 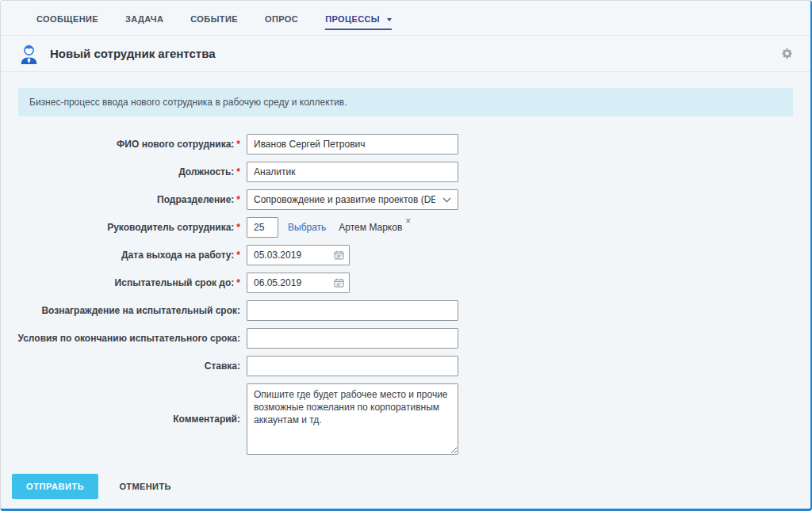 What do you see at coordinates (352, 19) in the screenshot?
I see `tab-processes-label: ПРОЦЕССЫ` at bounding box center [352, 19].